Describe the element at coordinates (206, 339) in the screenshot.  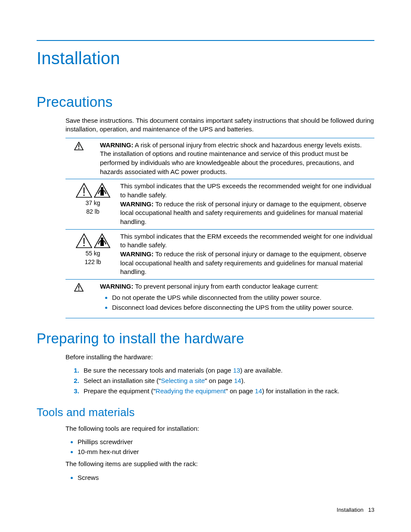
I see `preparing-heading: Preparing to install the hardware` at that location.